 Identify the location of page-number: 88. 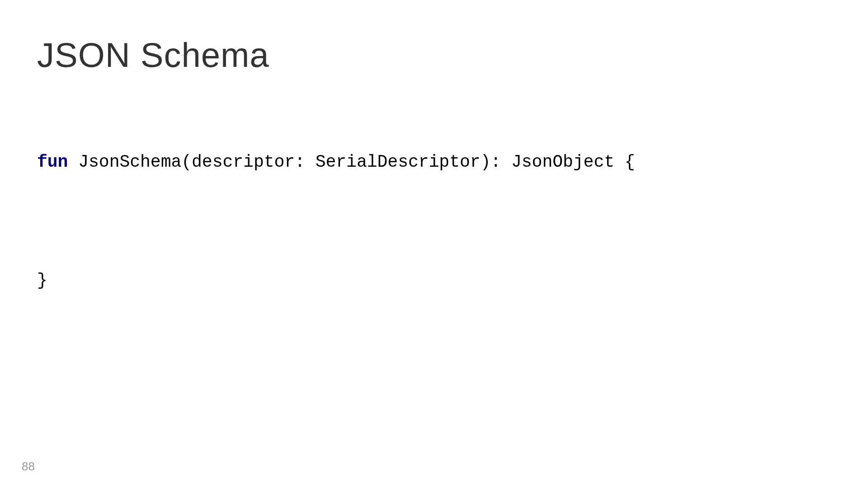
(28, 466).